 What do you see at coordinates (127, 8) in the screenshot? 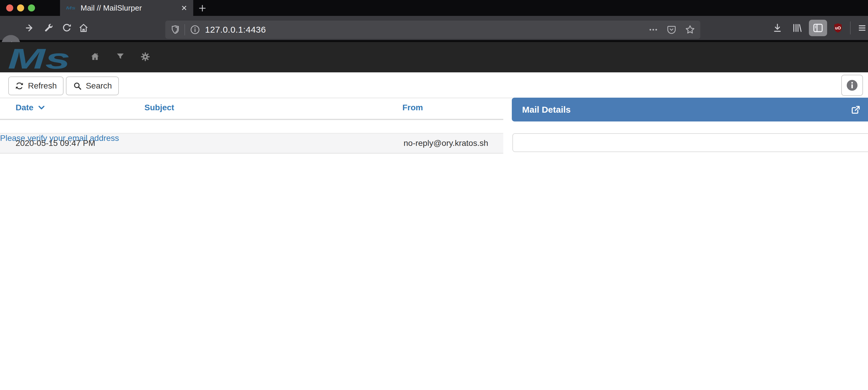
I see `browser-tab: Ms Mail // MailSlurper` at bounding box center [127, 8].